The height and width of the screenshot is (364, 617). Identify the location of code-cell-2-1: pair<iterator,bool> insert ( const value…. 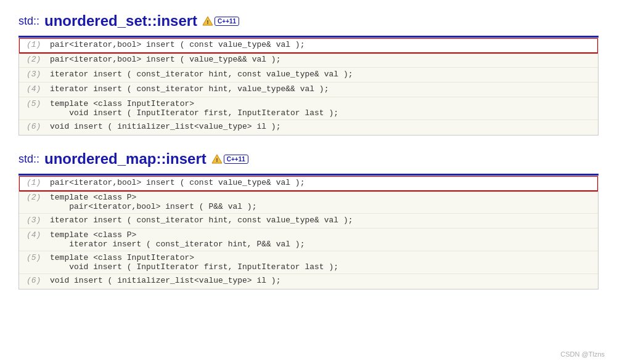
(323, 182).